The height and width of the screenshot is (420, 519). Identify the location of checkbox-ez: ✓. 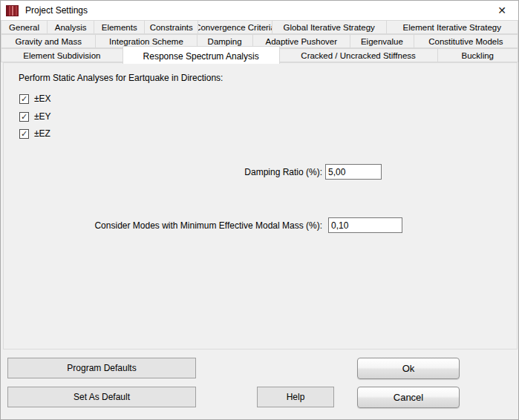
(24, 134).